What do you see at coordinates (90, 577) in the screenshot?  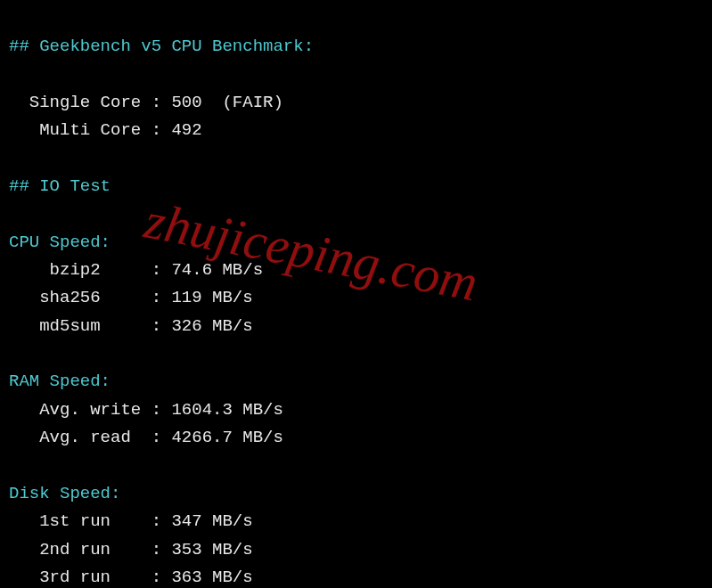 I see `disk-run3-label: 3rd run :` at bounding box center [90, 577].